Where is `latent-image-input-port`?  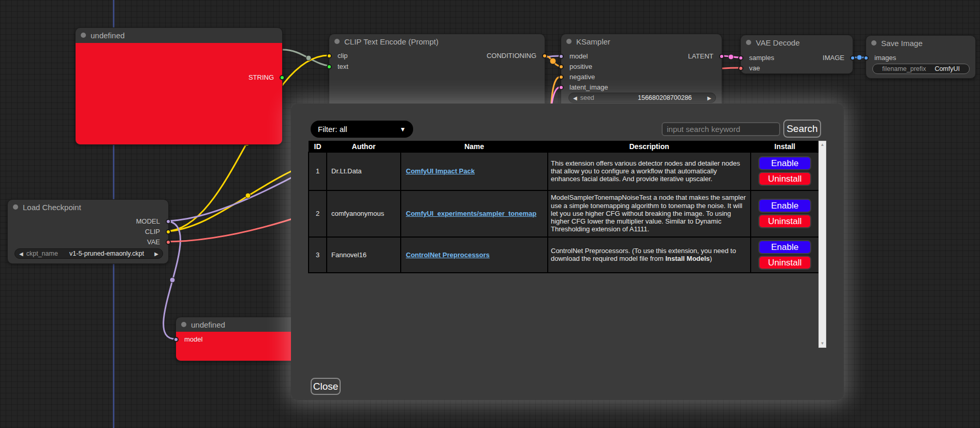 latent-image-input-port is located at coordinates (561, 87).